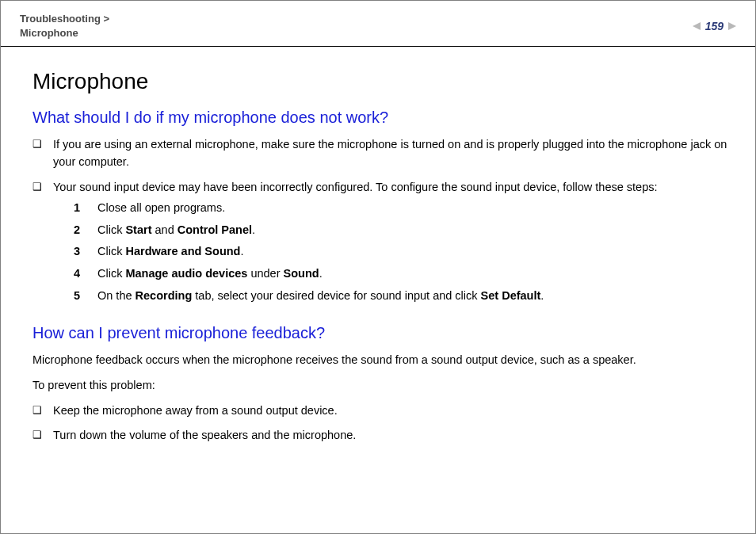 The height and width of the screenshot is (534, 756). I want to click on list-item: ❑ If you are using an external microphon…, so click(382, 154).